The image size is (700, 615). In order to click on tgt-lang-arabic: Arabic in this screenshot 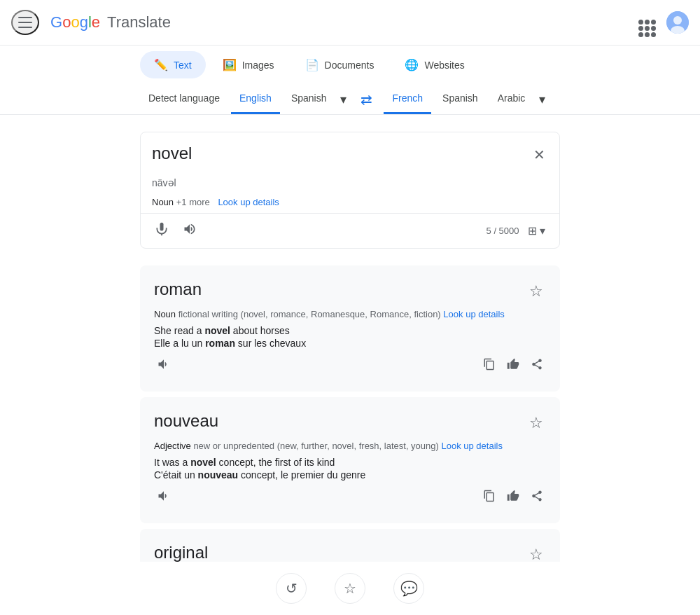, I will do `click(512, 99)`.